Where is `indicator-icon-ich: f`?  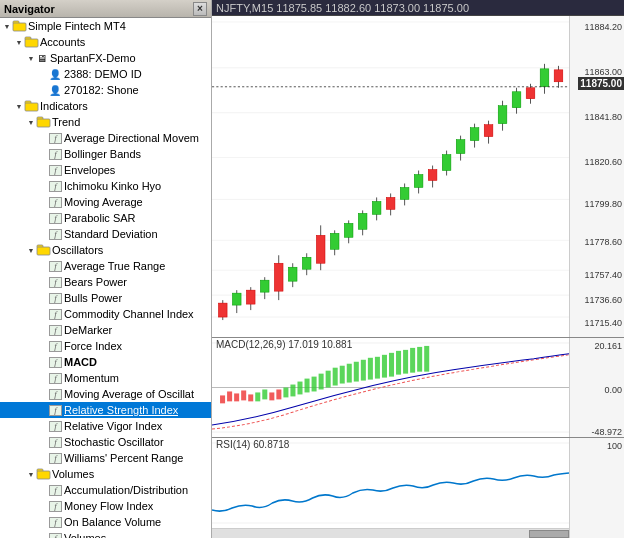
indicator-icon-ich: f is located at coordinates (56, 186).